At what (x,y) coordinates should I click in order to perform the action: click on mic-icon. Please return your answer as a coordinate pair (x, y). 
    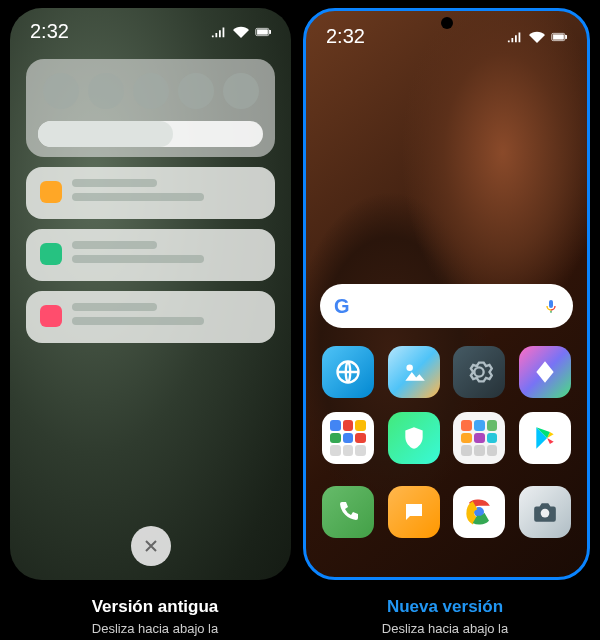
    Looking at the image, I should click on (551, 306).